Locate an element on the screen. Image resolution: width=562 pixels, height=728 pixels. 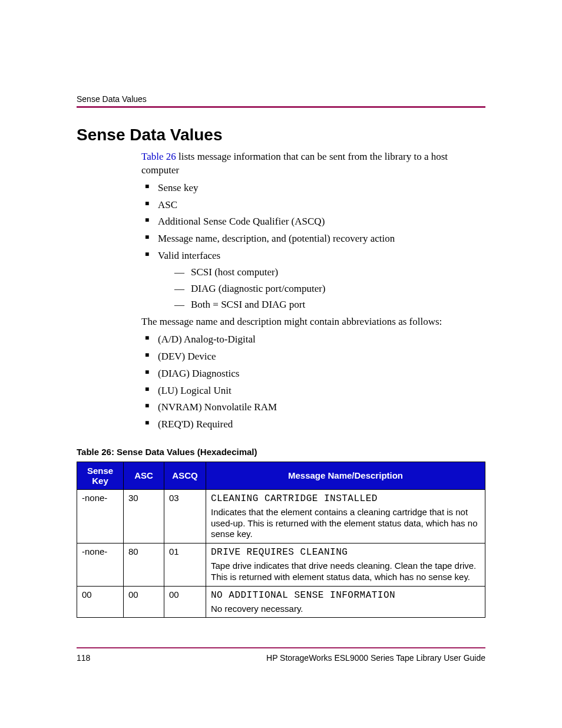
table-row: 00 00 00 NO ADDITIONAL SENSE INFORMATION… is located at coordinates (282, 602).